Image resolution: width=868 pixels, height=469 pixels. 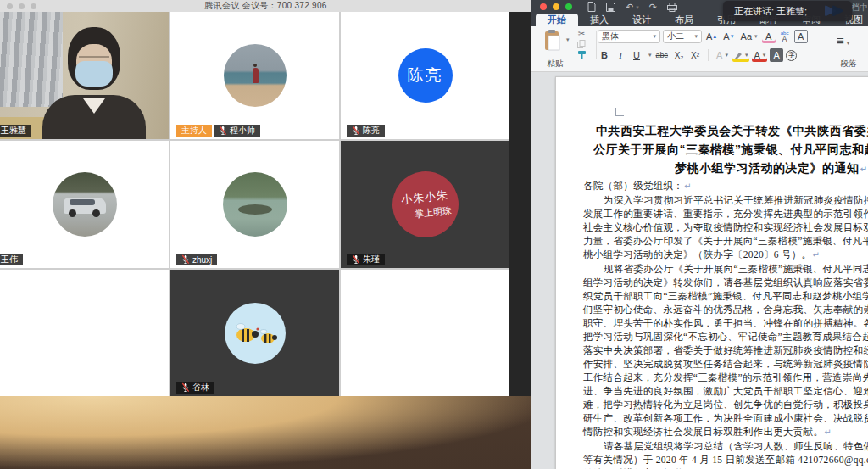 I want to click on undo-icon: ↶▾, so click(x=632, y=7).